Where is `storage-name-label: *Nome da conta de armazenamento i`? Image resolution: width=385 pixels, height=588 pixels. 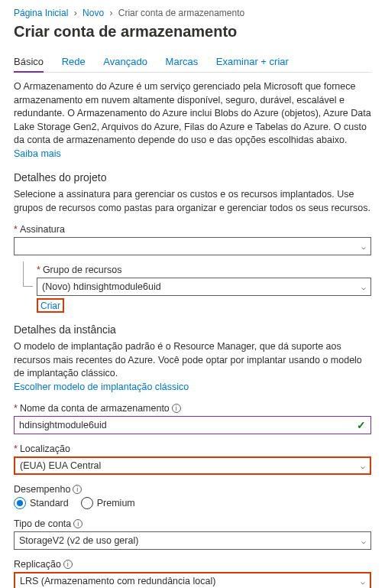 storage-name-label: *Nome da conta de armazenamento i is located at coordinates (192, 408).